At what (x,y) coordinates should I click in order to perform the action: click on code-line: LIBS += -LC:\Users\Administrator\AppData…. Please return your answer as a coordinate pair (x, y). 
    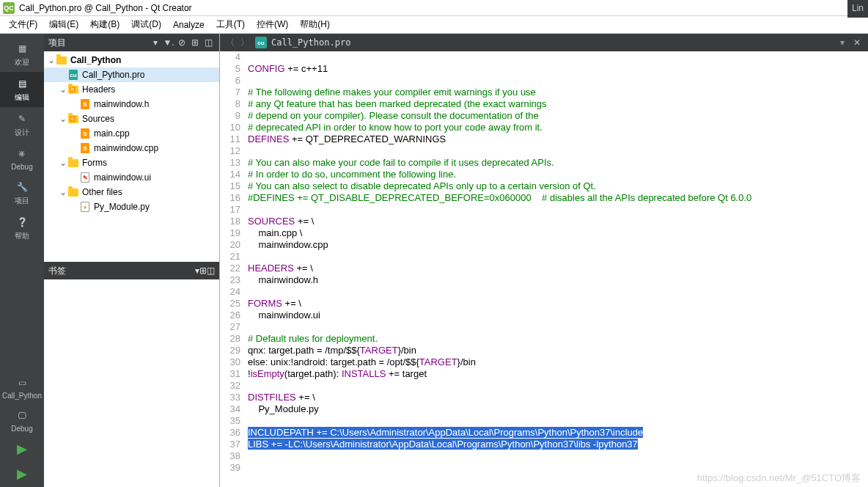
    Looking at the image, I should click on (558, 444).